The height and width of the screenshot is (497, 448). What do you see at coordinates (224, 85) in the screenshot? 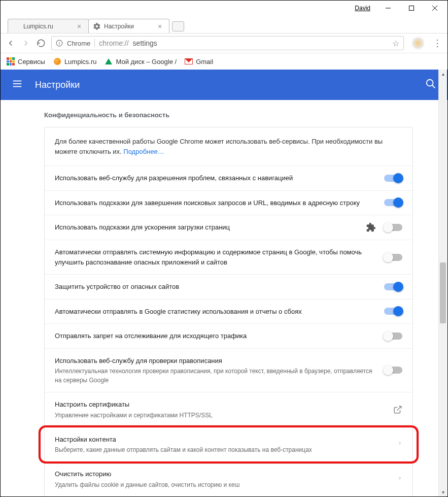
I see `settings-header: Настройки` at bounding box center [224, 85].